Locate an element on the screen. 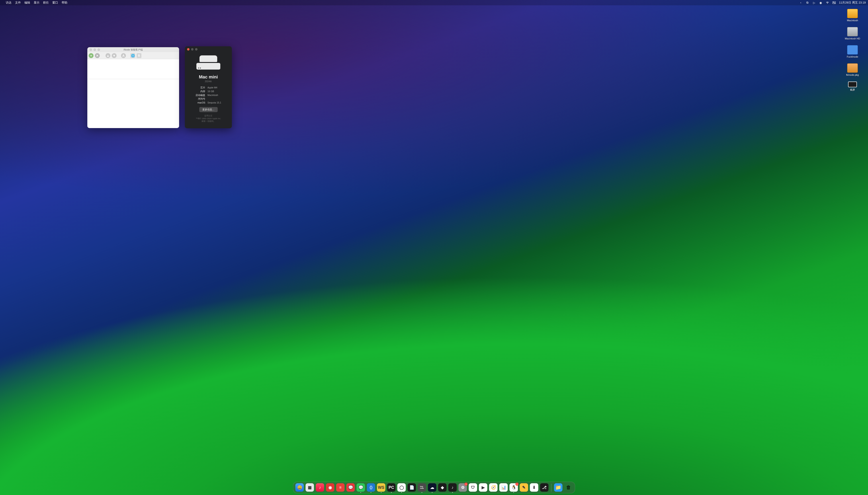  about-this-mac-window: Mac mini 2024年 芯片 Apple M4 内存 16 GB 启动磁盘… is located at coordinates (208, 87).